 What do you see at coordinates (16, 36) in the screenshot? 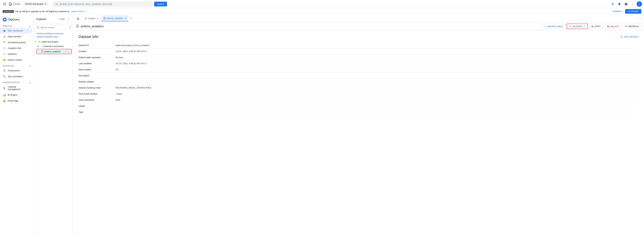
I see `sidebar-item-data-transfers: ⇄ Data transfers` at bounding box center [16, 36].